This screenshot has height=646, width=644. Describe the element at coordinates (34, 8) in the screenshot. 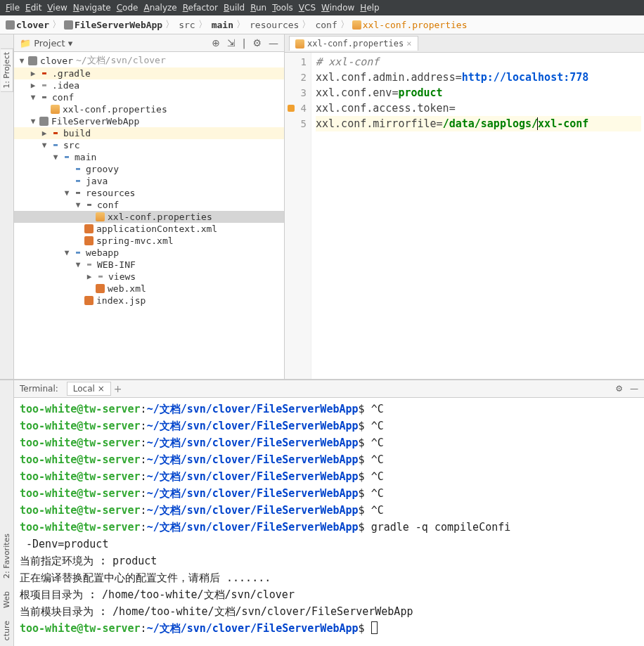

I see `menu-edit: Edit` at that location.